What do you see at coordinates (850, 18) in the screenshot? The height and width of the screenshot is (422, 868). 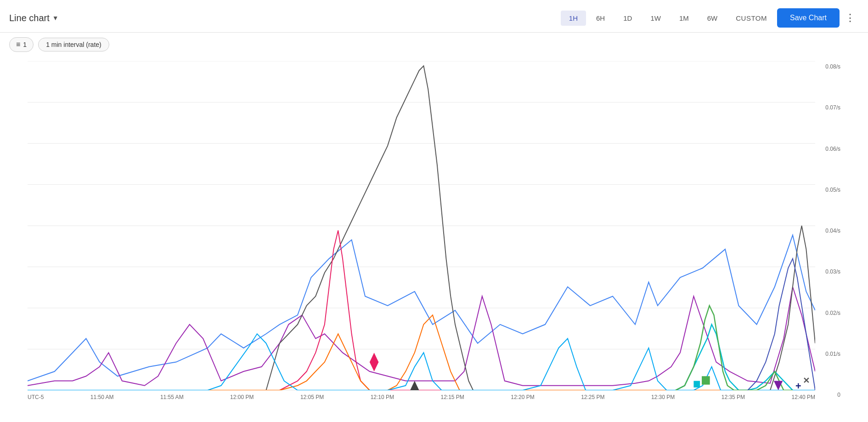 I see `more-options-button: ⋮` at bounding box center [850, 18].